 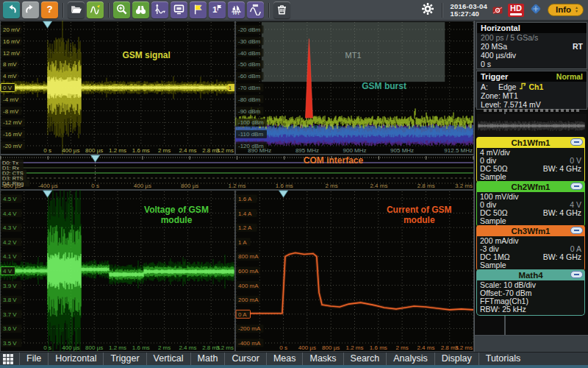 What do you see at coordinates (531, 187) in the screenshot?
I see `badge-title: Ch2Wfm1` at bounding box center [531, 187].